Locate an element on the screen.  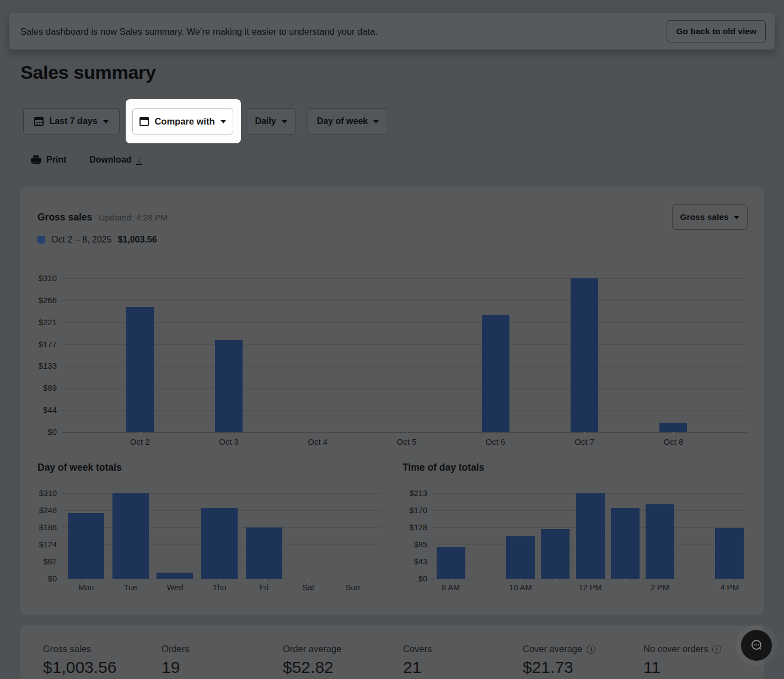
date-range-dropdown: Last 7 days is located at coordinates (72, 121).